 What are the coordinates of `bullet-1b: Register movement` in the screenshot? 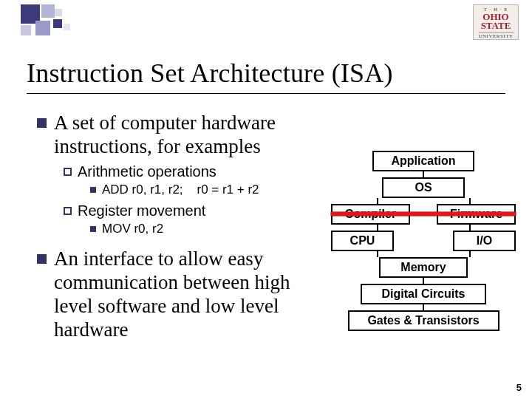 It's located at (191, 211).